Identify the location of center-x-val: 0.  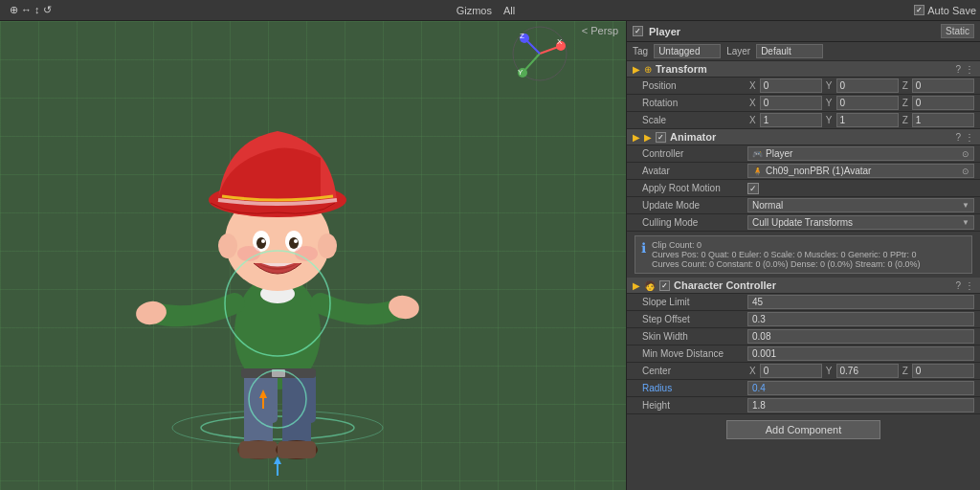
(791, 371).